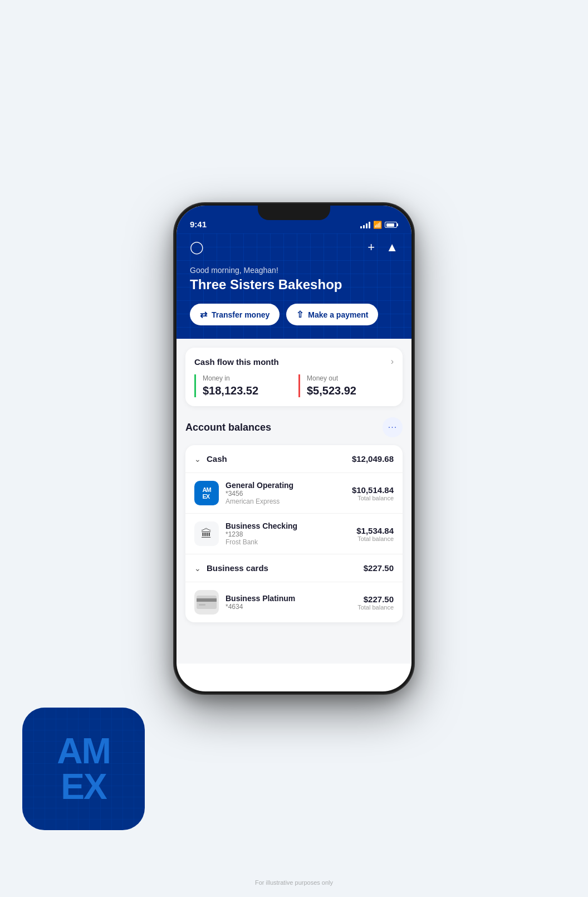 Image resolution: width=588 pixels, height=897 pixels. What do you see at coordinates (84, 769) in the screenshot?
I see `amex-logo-decoration: AM EX` at bounding box center [84, 769].